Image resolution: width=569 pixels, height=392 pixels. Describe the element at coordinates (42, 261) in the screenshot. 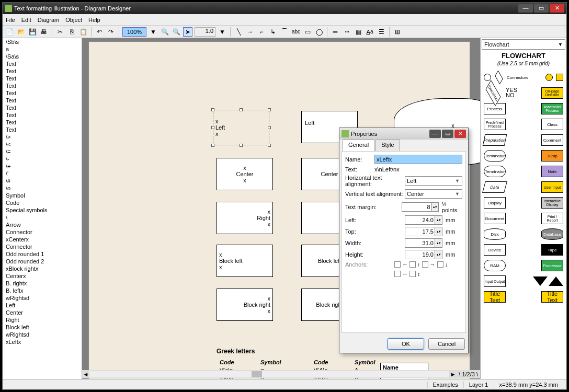

I see `list-item: Odd rounded 2` at that location.